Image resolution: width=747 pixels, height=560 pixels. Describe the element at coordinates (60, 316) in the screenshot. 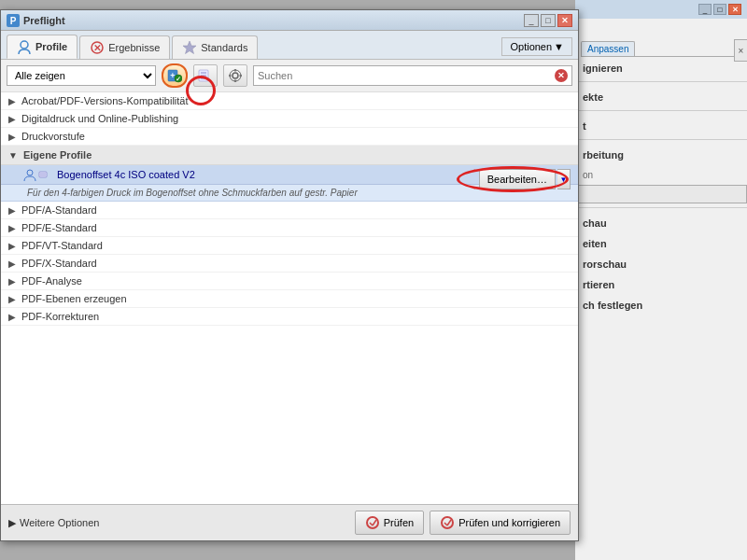

I see `category-pdfkorrekturen-label: PDF-Korrekturen` at that location.